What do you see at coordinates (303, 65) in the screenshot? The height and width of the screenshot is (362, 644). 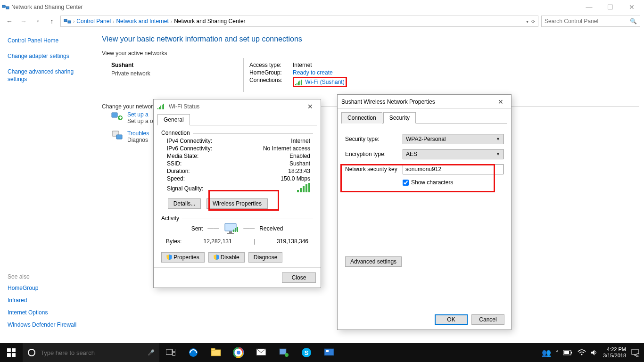 I see `access-type-value: Internet` at bounding box center [303, 65].